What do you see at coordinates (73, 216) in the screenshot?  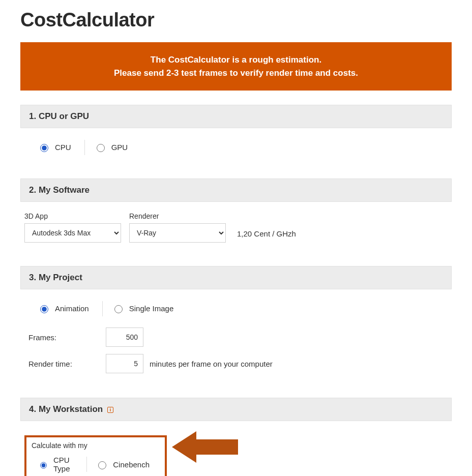 I see `app-label: 3D App` at bounding box center [73, 216].